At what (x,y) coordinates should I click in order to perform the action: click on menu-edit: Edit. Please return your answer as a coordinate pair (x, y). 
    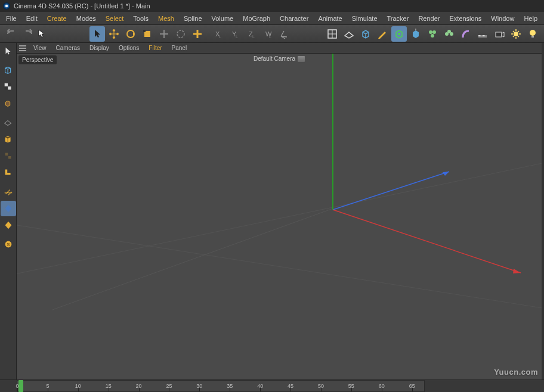
    Looking at the image, I should click on (32, 18).